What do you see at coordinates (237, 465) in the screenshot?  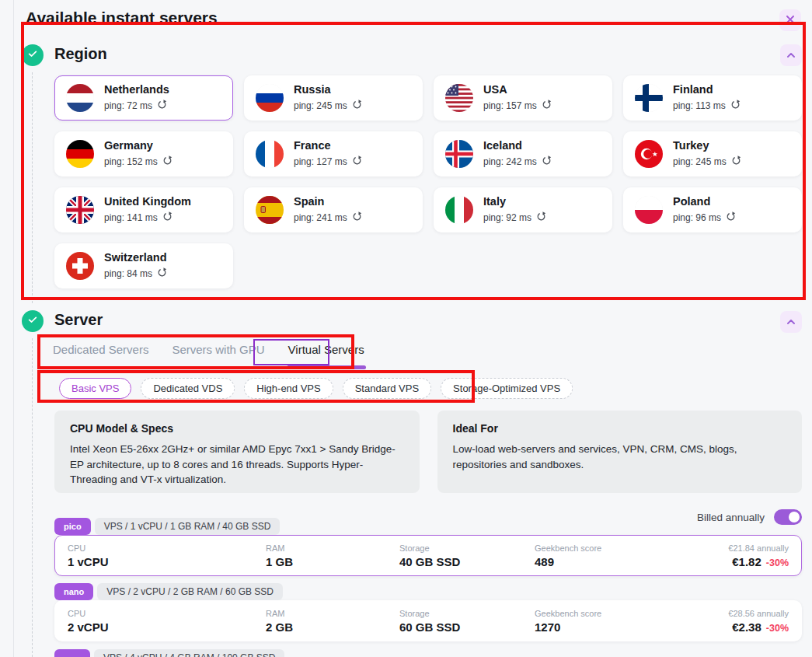 I see `cpu-specs-body: Intel Xeon E5-26xx 2GHz+ or similar AMD …` at bounding box center [237, 465].